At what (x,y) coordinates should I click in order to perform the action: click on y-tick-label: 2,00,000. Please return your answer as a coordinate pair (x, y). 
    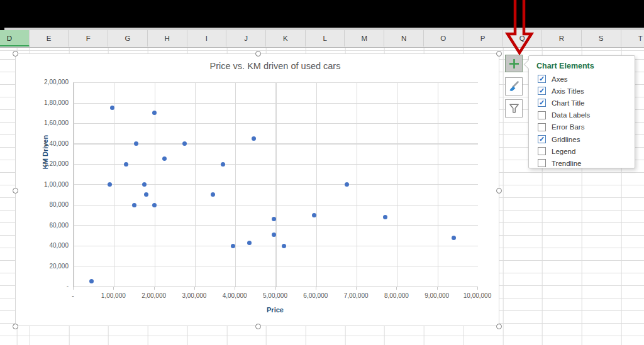
    Looking at the image, I should click on (47, 82).